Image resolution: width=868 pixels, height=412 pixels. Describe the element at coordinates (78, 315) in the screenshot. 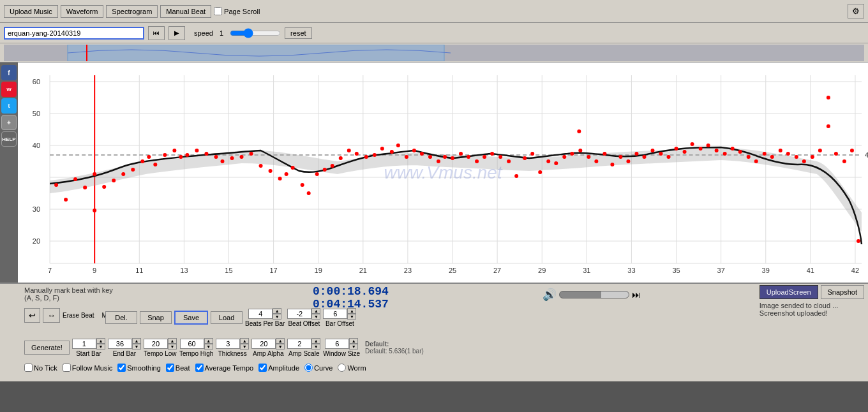

I see `erase-beat-label: Erase Beat` at that location.